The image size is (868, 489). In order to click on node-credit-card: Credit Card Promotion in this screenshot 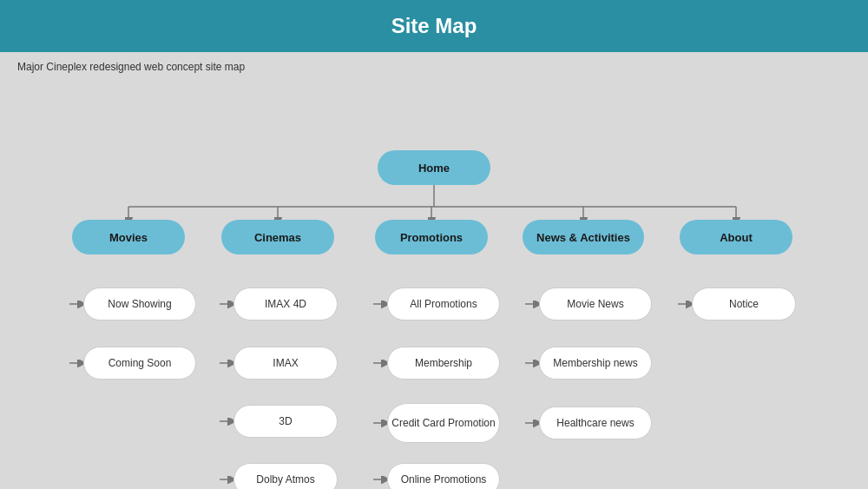, I will do `click(444, 423)`.